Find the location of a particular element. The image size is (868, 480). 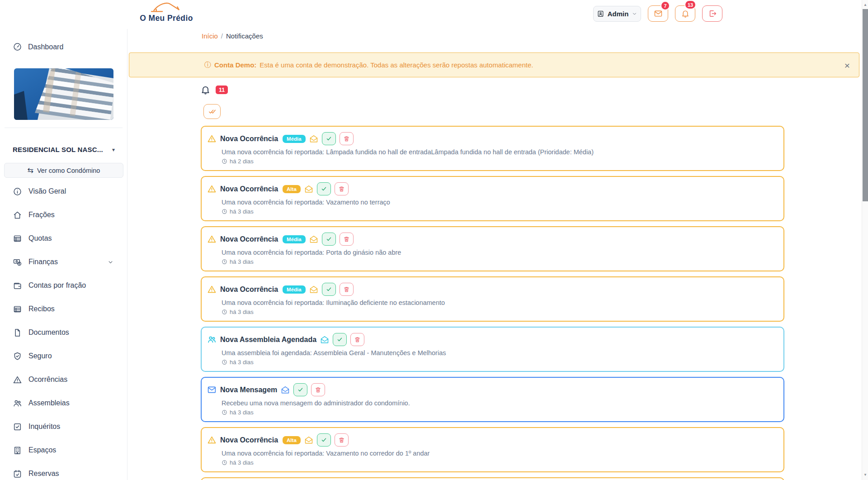

notification-description: Uma nova ocorrência foi reportada: Lâmpa… is located at coordinates (499, 152).